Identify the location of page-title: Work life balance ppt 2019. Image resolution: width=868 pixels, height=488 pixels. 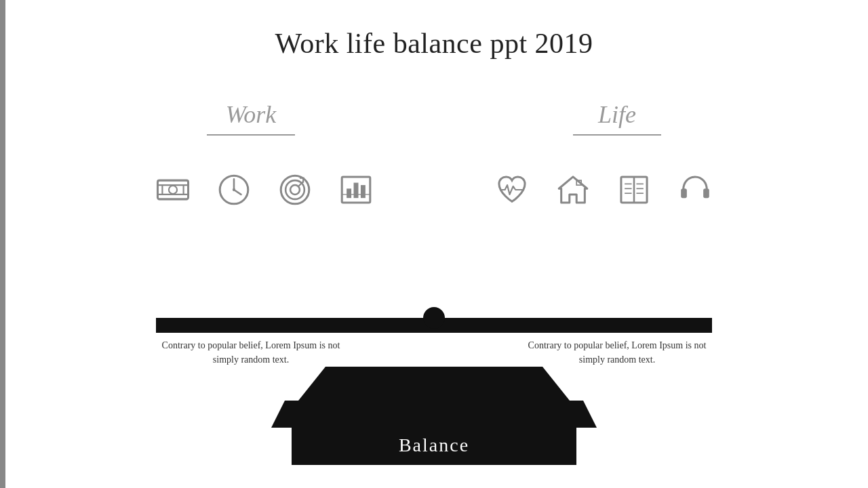
(434, 30).